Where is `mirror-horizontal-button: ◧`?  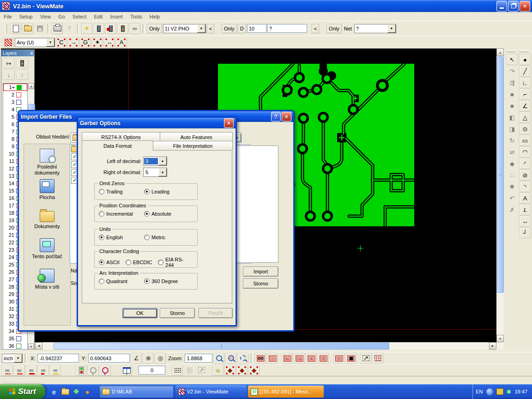
mirror-horizontal-button: ◧ is located at coordinates (512, 117).